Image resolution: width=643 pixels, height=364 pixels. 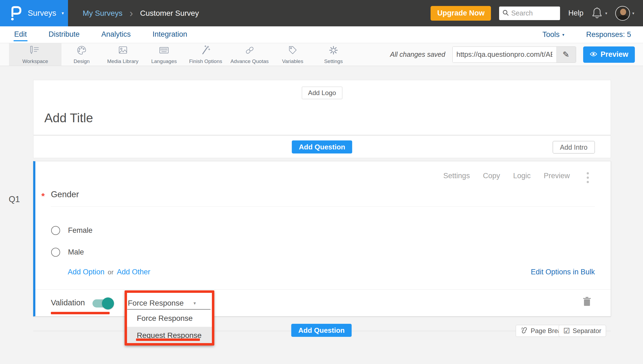 What do you see at coordinates (333, 61) in the screenshot?
I see `toolbar-item-label: Settings` at bounding box center [333, 61].